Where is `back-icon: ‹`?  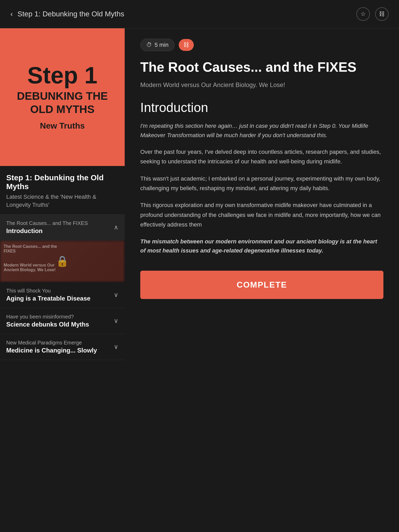 back-icon: ‹ is located at coordinates (11, 14).